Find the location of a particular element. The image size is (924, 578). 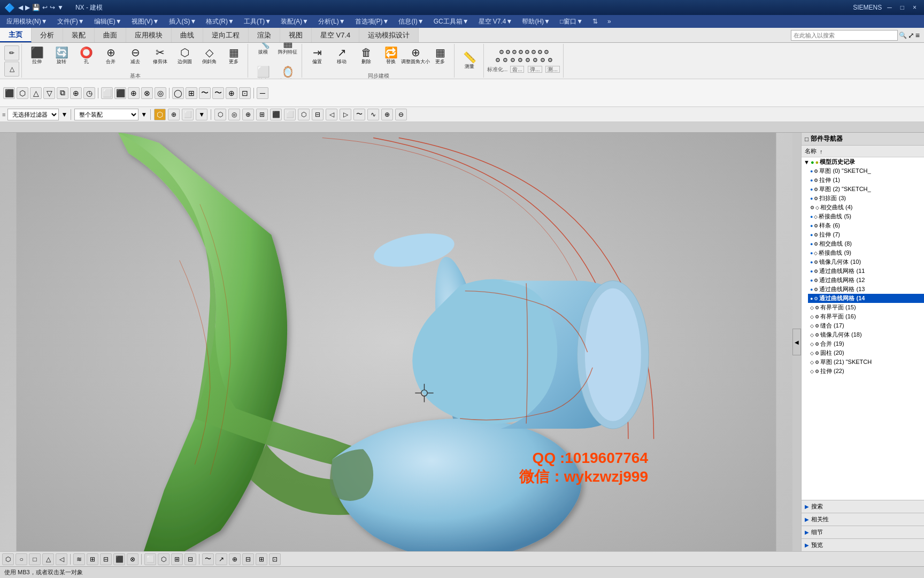

tab-curves: 曲线 is located at coordinates (187, 35).